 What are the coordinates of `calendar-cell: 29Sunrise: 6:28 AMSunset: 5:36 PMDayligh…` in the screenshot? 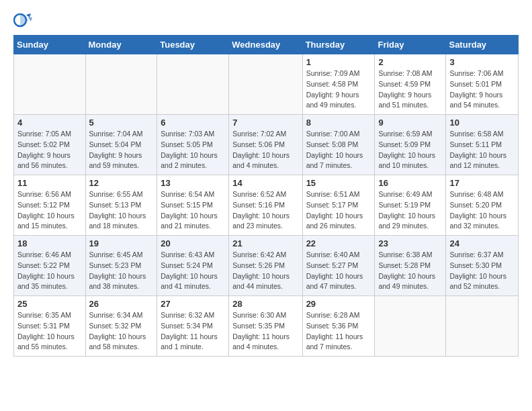 It's located at (339, 326).